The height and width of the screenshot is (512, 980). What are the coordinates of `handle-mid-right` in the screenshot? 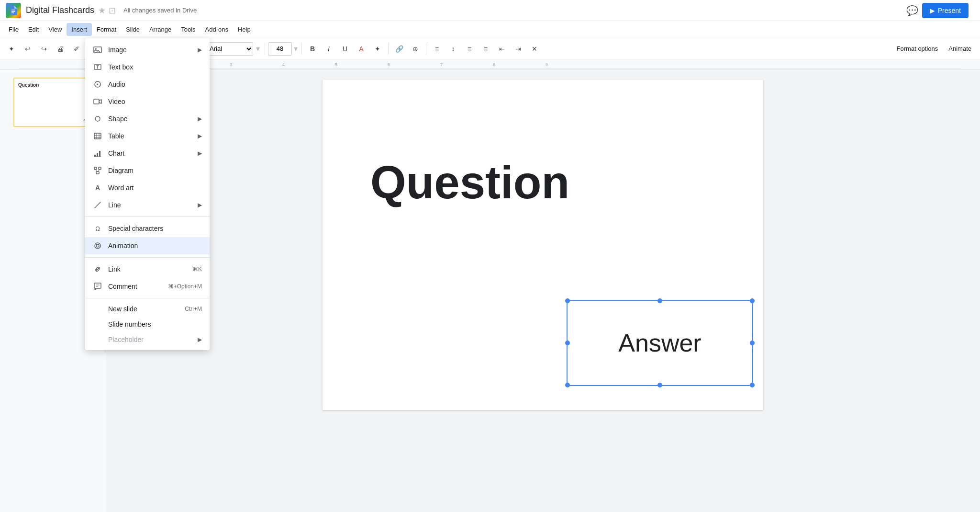 It's located at (752, 343).